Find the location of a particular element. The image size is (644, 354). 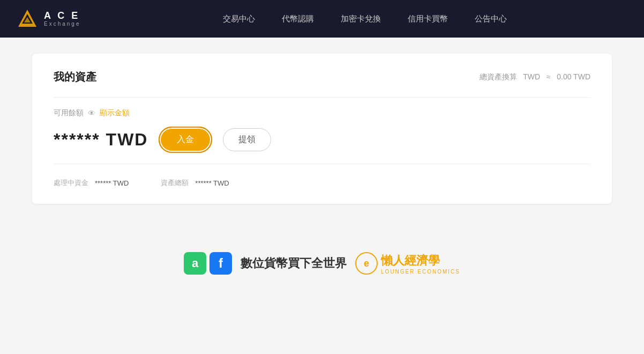

facebook-icon: f is located at coordinates (221, 263).